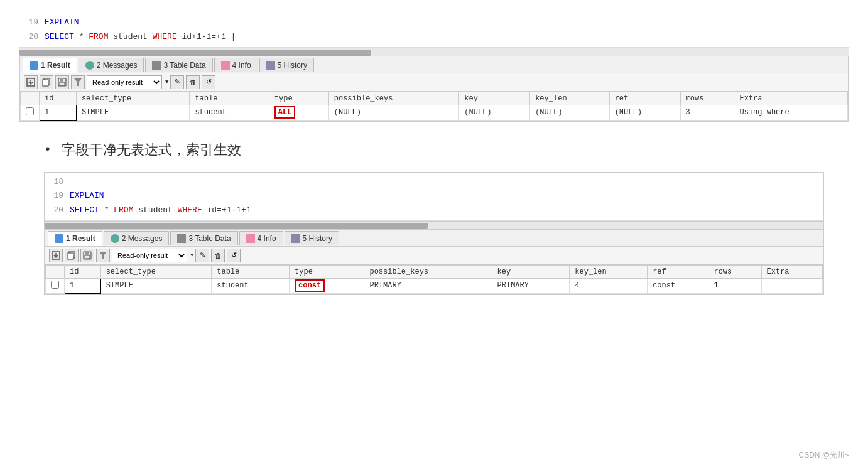  What do you see at coordinates (428, 271) in the screenshot?
I see `th-possible-keys-2: possible_keys` at bounding box center [428, 271].